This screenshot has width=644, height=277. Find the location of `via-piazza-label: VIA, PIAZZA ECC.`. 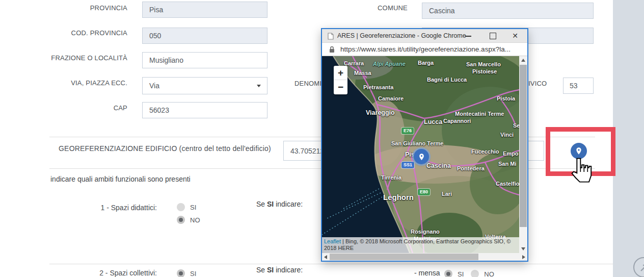

via-piazza-label: VIA, PIAZZA ECC. is located at coordinates (74, 83).